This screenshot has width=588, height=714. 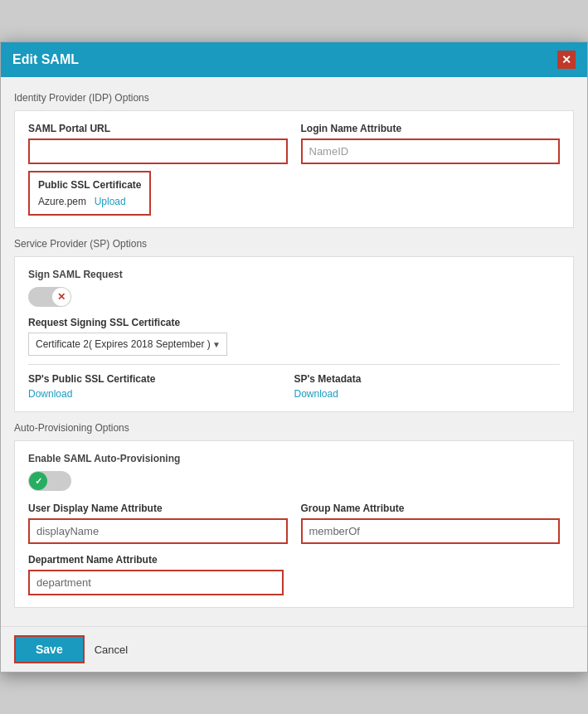 I want to click on sp-metadata-label: SP's Metadata, so click(x=428, y=379).